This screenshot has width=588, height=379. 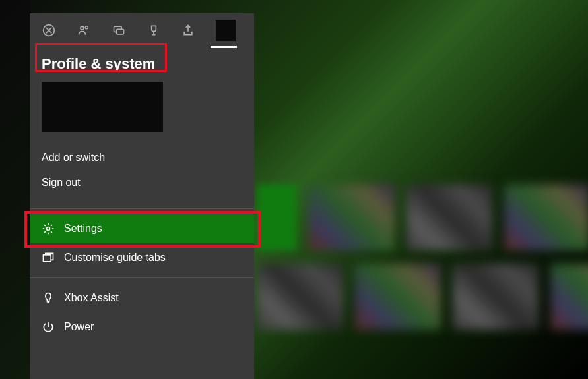 I want to click on left-edge-strip, so click(x=15, y=190).